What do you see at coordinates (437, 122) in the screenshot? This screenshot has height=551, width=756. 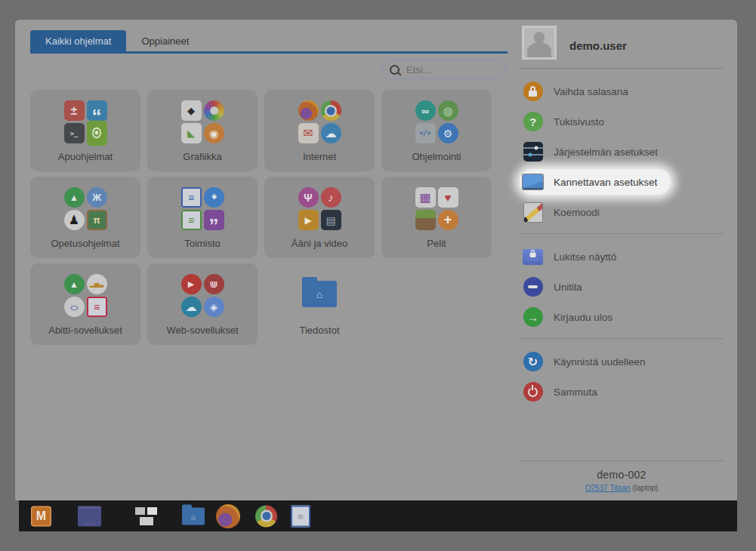 I see `icon-cluster: ∞◎</>⚙` at bounding box center [437, 122].